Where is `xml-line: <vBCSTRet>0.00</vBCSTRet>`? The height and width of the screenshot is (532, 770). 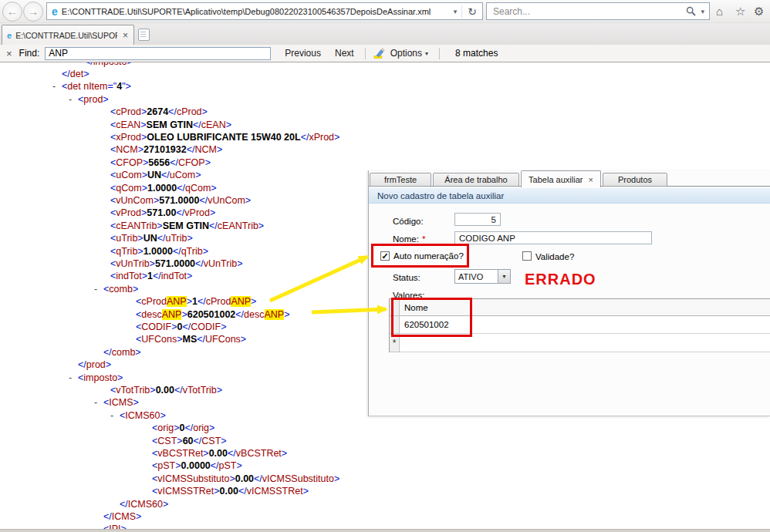
xml-line: <vBCSTRet>0.00</vBCSTRet> is located at coordinates (219, 453).